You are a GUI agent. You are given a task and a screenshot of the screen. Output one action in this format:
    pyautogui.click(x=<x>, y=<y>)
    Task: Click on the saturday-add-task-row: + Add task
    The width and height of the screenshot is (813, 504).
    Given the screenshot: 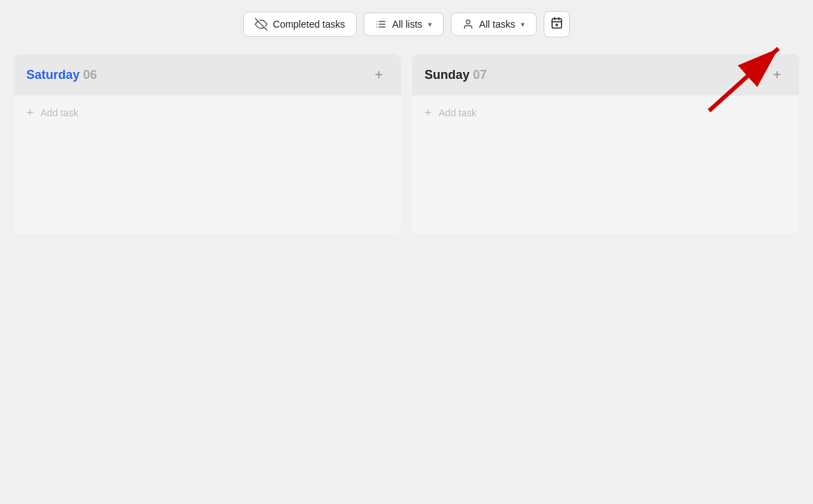 What is the action you would take?
    pyautogui.click(x=208, y=113)
    